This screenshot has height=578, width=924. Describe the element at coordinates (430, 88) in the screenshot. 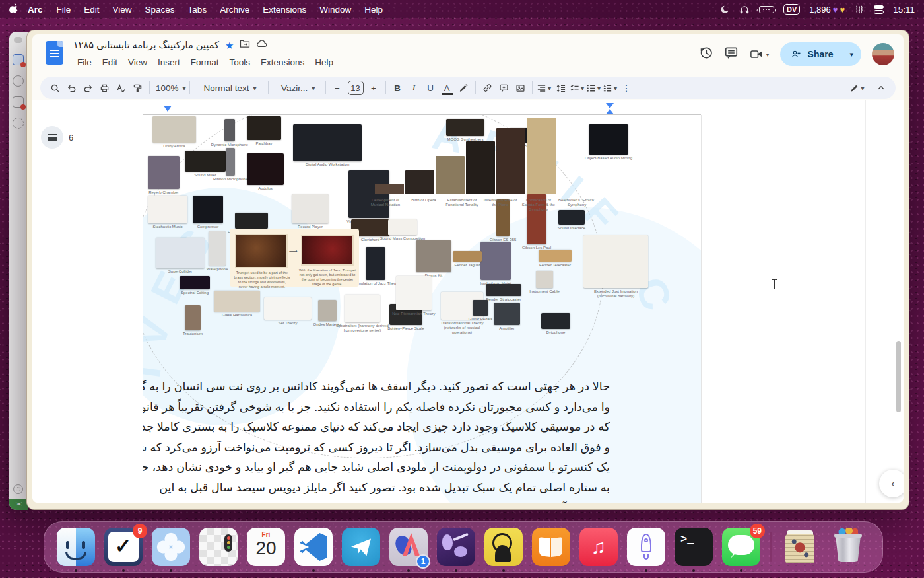

I see `underline-button: U` at that location.